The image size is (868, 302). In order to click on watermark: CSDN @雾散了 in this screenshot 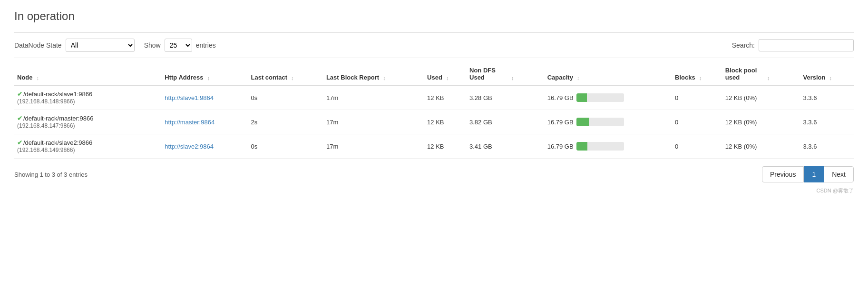, I will do `click(434, 191)`.